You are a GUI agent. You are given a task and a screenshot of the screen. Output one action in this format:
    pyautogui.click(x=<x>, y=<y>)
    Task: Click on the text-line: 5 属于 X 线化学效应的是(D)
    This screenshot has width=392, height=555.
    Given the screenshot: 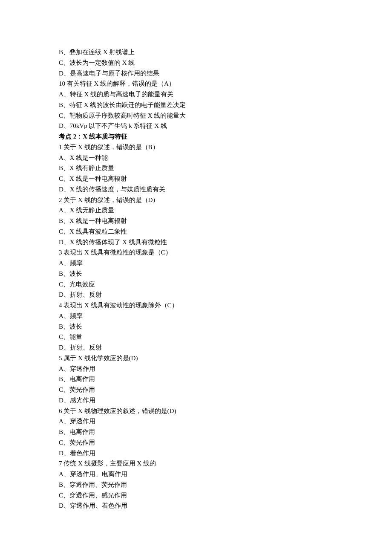 What is the action you would take?
    pyautogui.click(x=198, y=358)
    